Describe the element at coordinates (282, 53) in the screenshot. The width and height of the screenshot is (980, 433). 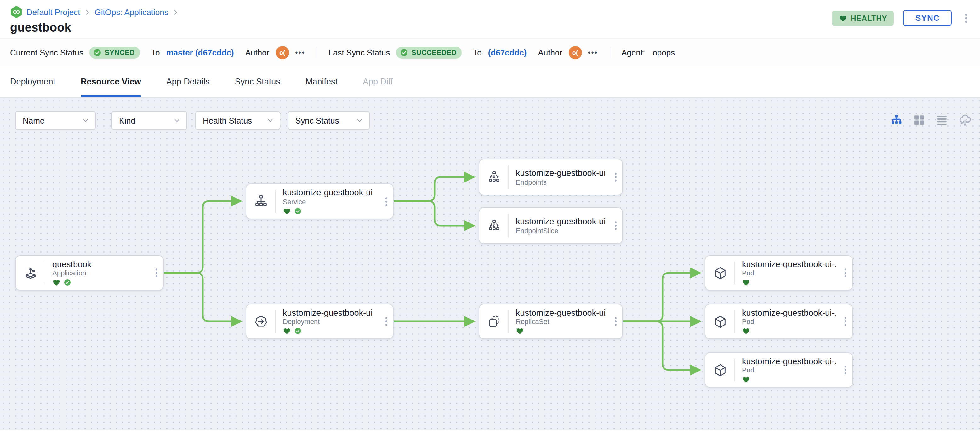
I see `current-author-avatar: o(` at that location.